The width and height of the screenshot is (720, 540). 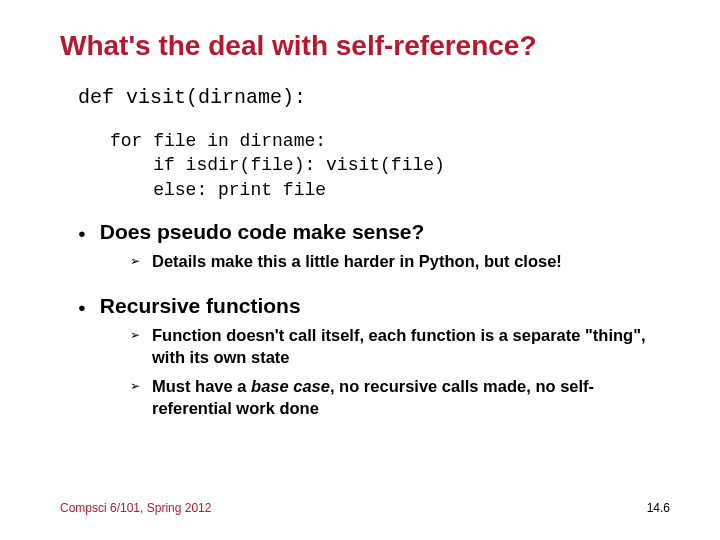 What do you see at coordinates (136, 508) in the screenshot?
I see `footer-left: Compsci 6/101, Spring 2012` at bounding box center [136, 508].